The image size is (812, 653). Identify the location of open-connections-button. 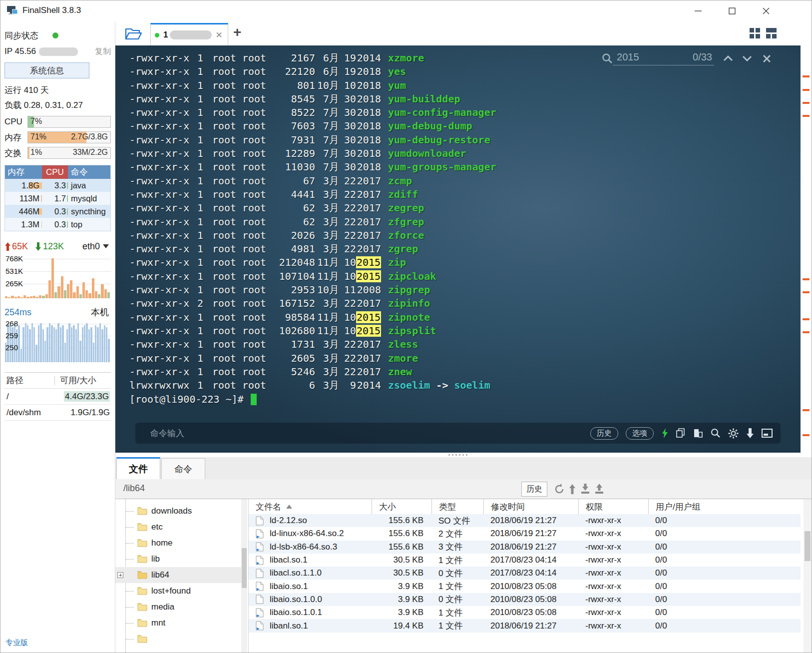
(133, 34).